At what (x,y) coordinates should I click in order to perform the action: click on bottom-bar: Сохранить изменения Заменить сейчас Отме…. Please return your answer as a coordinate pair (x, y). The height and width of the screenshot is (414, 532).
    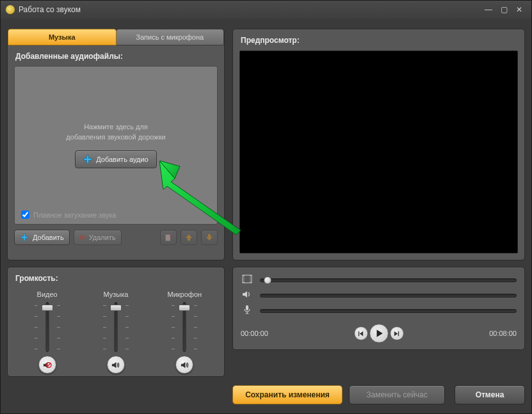
    Looking at the image, I should click on (379, 395).